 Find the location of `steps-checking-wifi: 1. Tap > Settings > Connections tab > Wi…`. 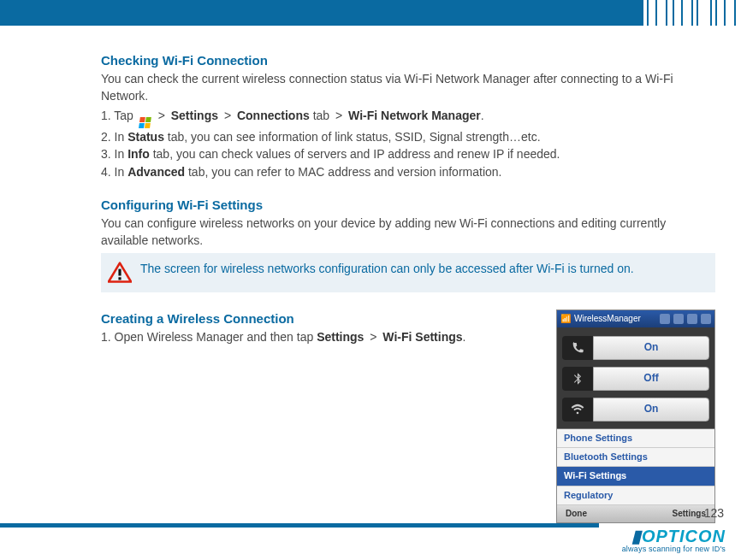

steps-checking-wifi: 1. Tap > Settings > Connections tab > Wi… is located at coordinates (408, 144).